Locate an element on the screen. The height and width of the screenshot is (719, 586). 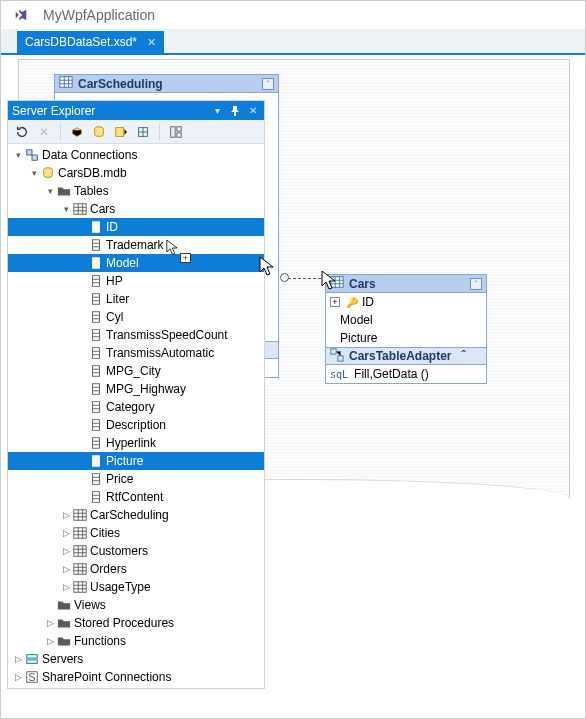
adapter-method: sqL Fill,GetData () is located at coordinates (406, 374).